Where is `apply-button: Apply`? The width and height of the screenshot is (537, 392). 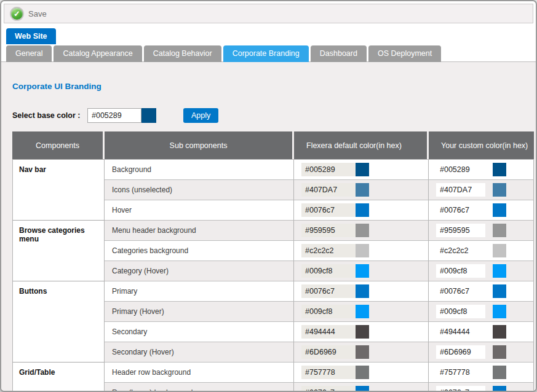
apply-button: Apply is located at coordinates (201, 116).